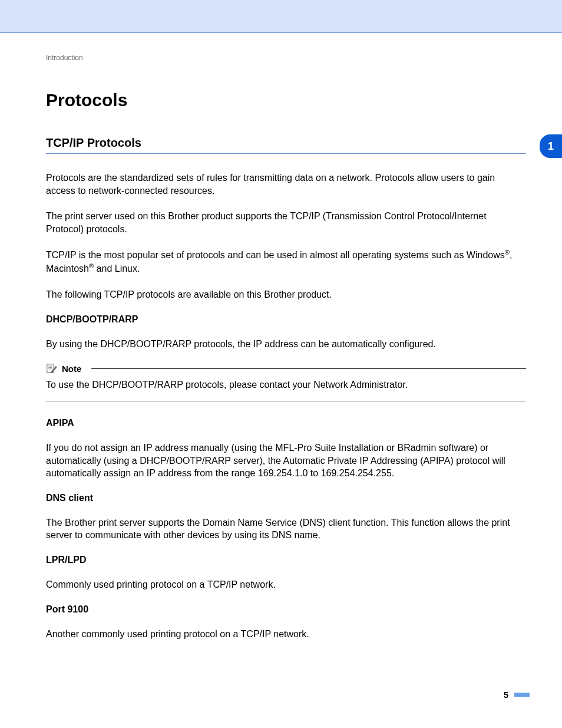 This screenshot has width=562, height=728. What do you see at coordinates (117, 269) in the screenshot?
I see `os-suffix: and Linux.` at bounding box center [117, 269].